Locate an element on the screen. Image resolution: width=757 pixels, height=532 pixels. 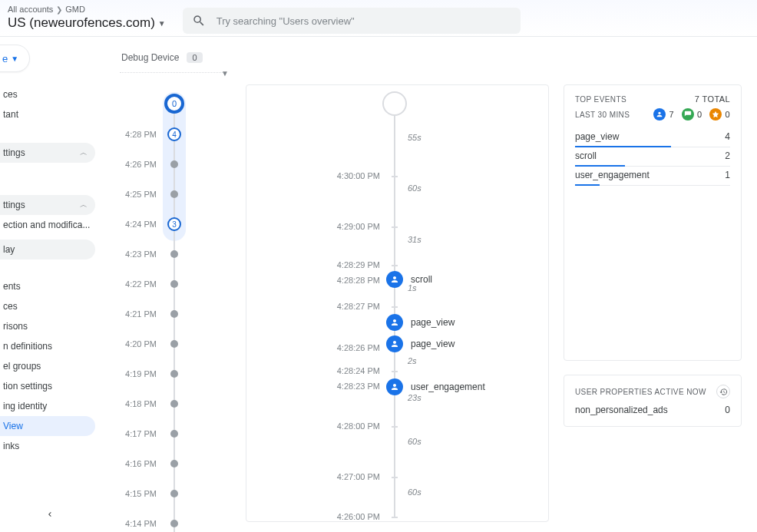
breadcrumb: All accounts ❯ GMD is located at coordinates (87, 9).